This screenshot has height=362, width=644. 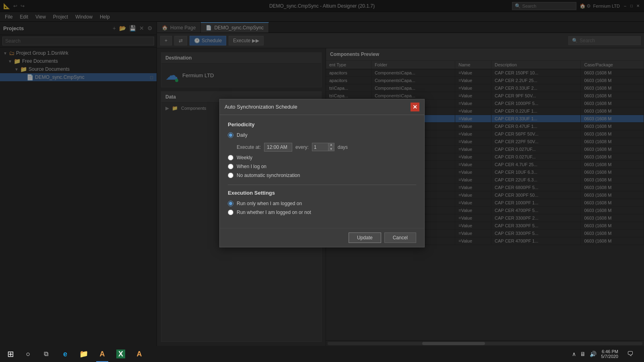 I want to click on notification-icon: 🗨, so click(x=630, y=354).